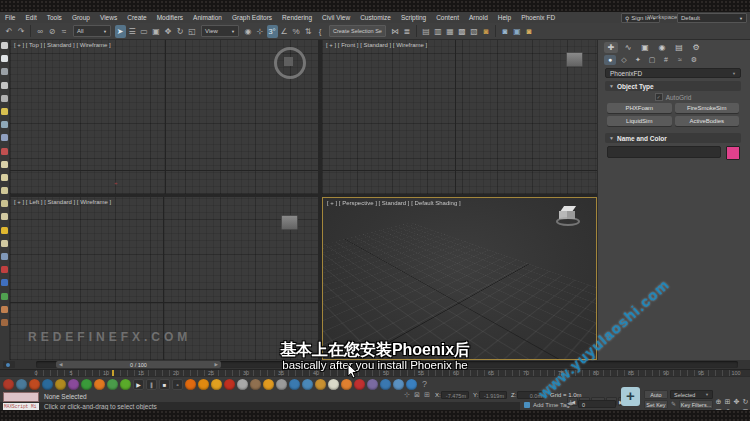  Describe the element at coordinates (4, 216) in the screenshot. I see `vray-cone-icon` at that location.